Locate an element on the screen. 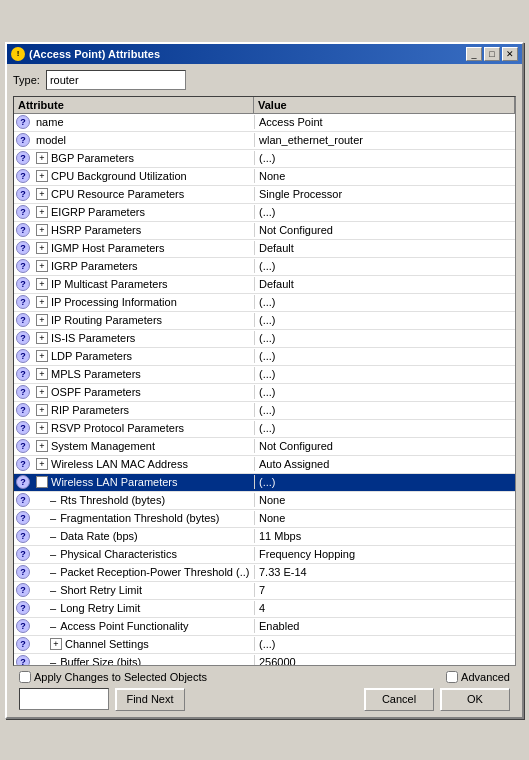 The image size is (529, 760). attr-cell: ?–Long Retry Limit is located at coordinates (134, 608).